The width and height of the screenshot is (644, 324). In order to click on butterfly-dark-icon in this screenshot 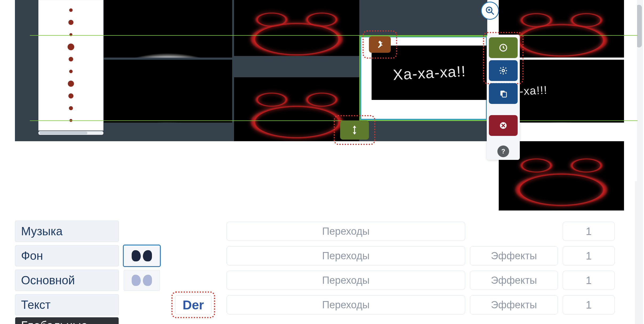, I will do `click(142, 256)`.